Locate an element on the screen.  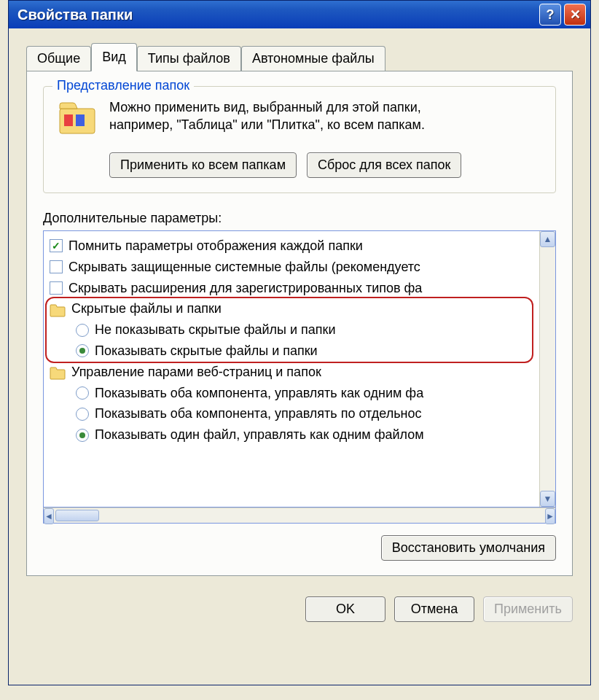
tree-row: Управление парами веб-страниц и папок is located at coordinates (293, 372).